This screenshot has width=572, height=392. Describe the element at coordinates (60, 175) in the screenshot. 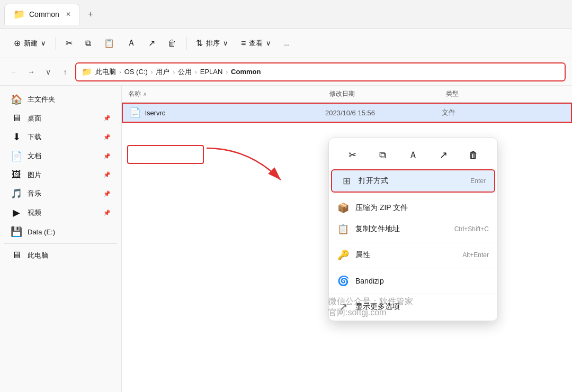

I see `sidebar-item-pictures: 🖼 图片 📌` at that location.